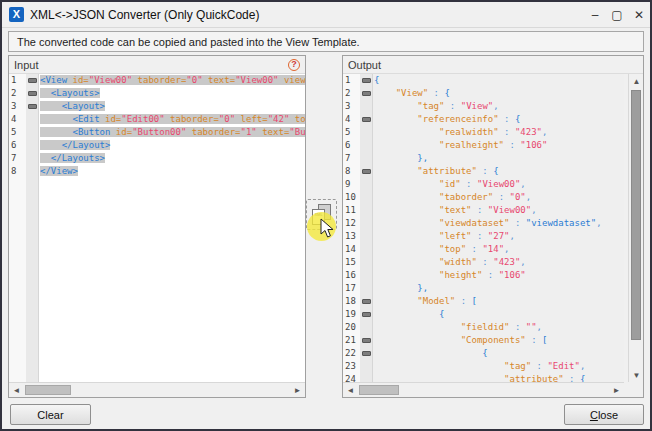 This screenshot has width=652, height=431. I want to click on code-token: "View", so click(401, 93).